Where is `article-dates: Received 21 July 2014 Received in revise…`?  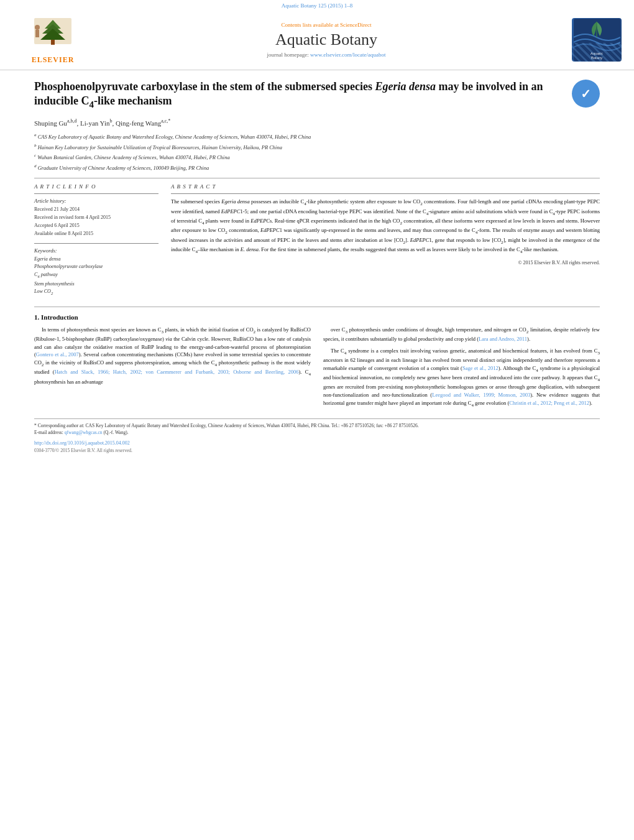
article-dates: Received 21 July 2014 Received in revise… is located at coordinates (96, 221).